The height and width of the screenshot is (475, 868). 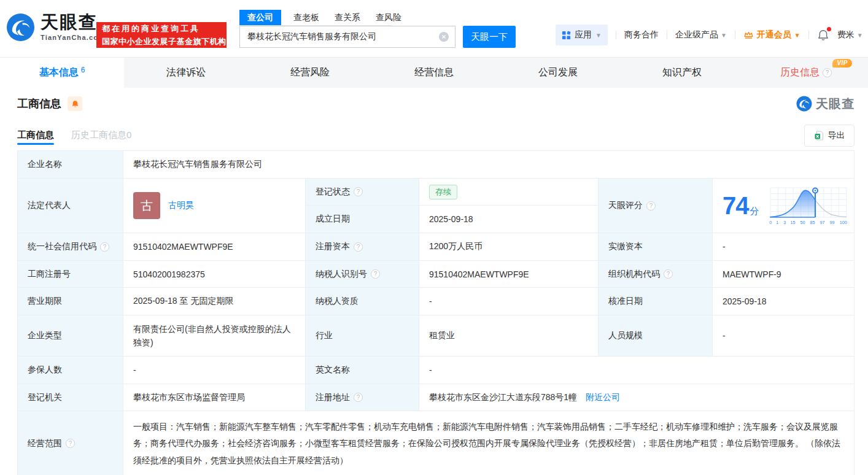 I want to click on table-row: 参保人数 - 英文名称 -, so click(x=436, y=371).